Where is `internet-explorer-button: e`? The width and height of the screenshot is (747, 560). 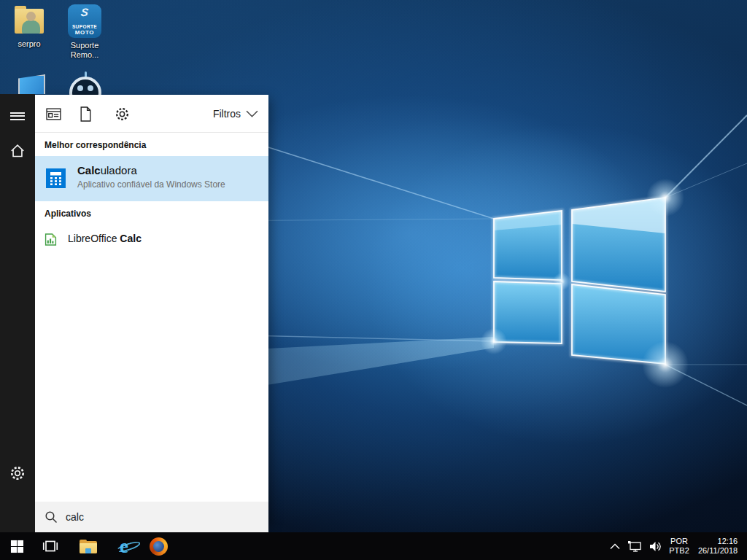 internet-explorer-button: e is located at coordinates (124, 546).